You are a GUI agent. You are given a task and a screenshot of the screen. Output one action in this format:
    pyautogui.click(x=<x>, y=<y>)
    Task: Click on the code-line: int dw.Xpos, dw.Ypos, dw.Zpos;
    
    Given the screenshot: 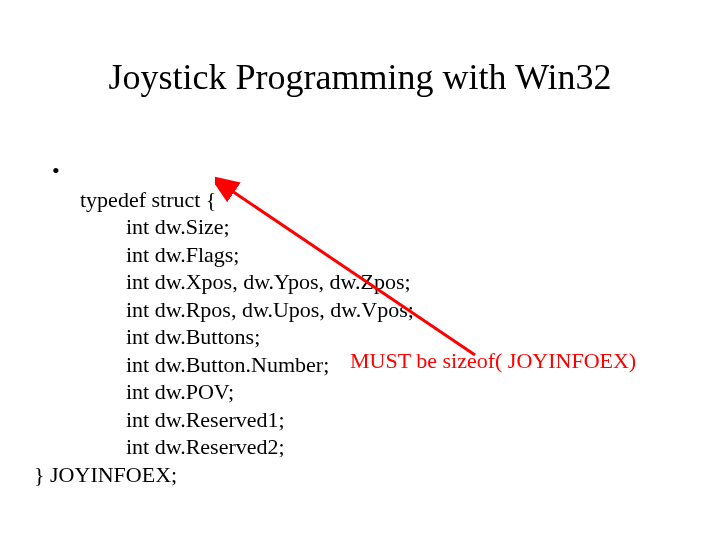 What is the action you would take?
    pyautogui.click(x=247, y=282)
    